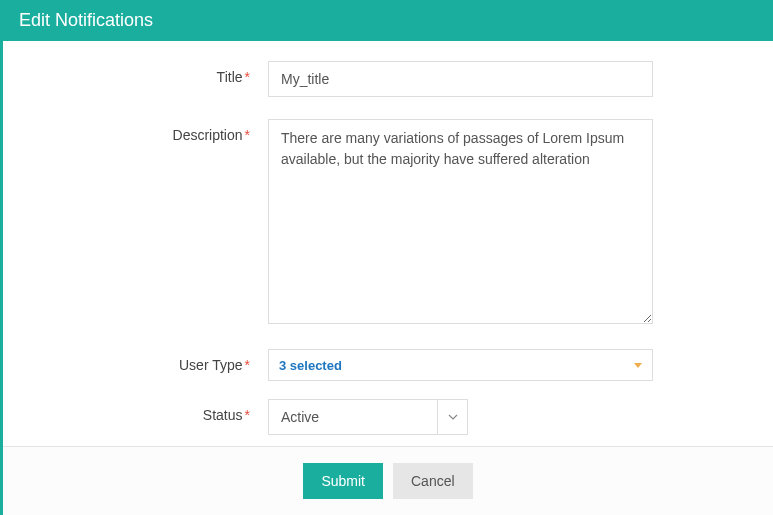  What do you see at coordinates (460, 79) in the screenshot?
I see `title-input` at bounding box center [460, 79].